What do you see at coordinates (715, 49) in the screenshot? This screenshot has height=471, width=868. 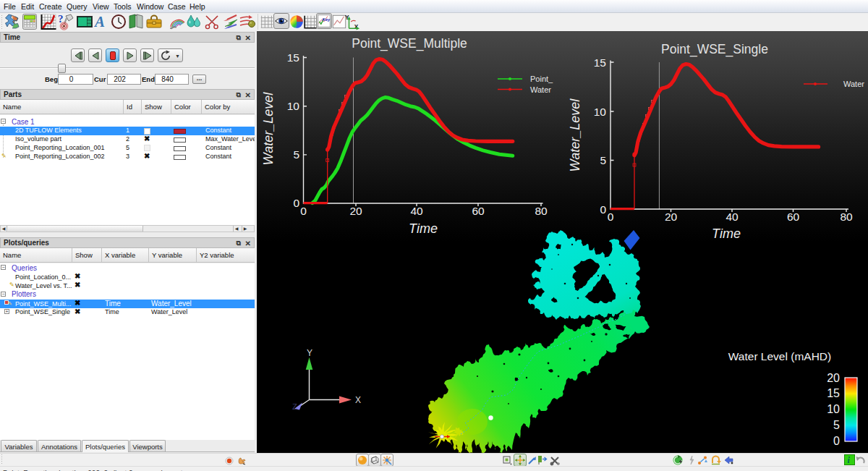 I see `svg-text: Point_WSE_Single` at bounding box center [715, 49].